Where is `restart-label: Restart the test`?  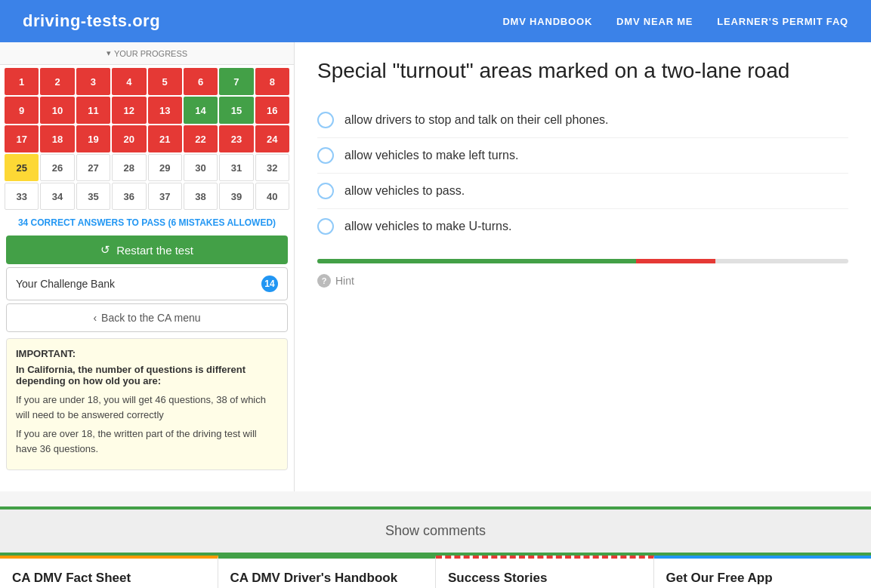
restart-label: Restart the test is located at coordinates (155, 251).